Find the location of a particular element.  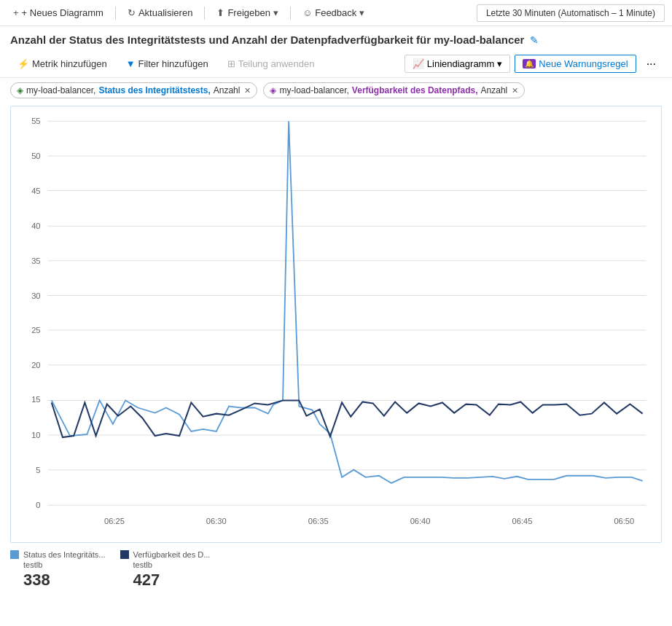

tag2-metric: Verfügbarkeit des Datenpfads, is located at coordinates (415, 90).